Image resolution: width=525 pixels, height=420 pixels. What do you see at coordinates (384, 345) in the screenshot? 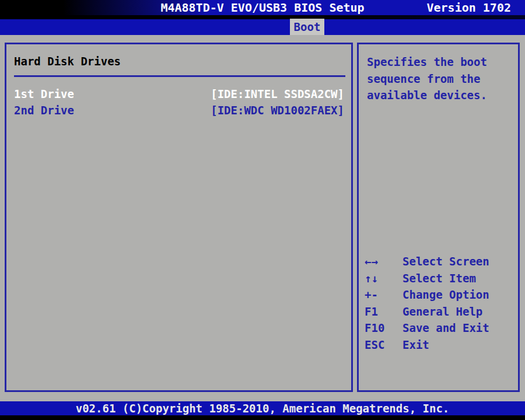
I see `esc-key: ESC` at bounding box center [384, 345].